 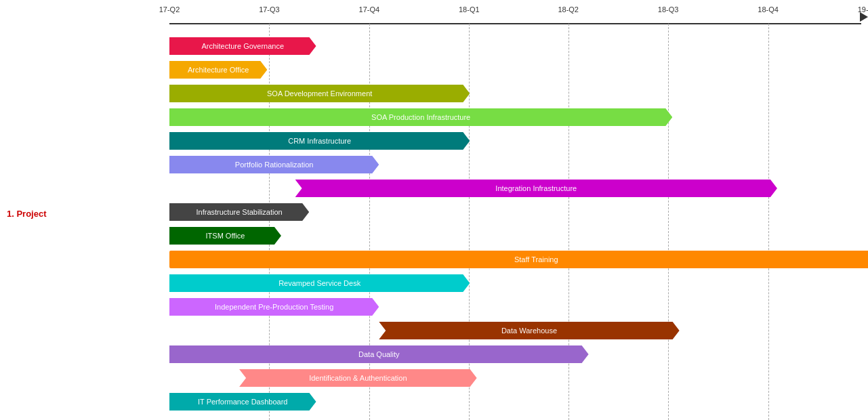 I want to click on bar-crm-infrastructure: CRM Infrastructure, so click(x=320, y=141).